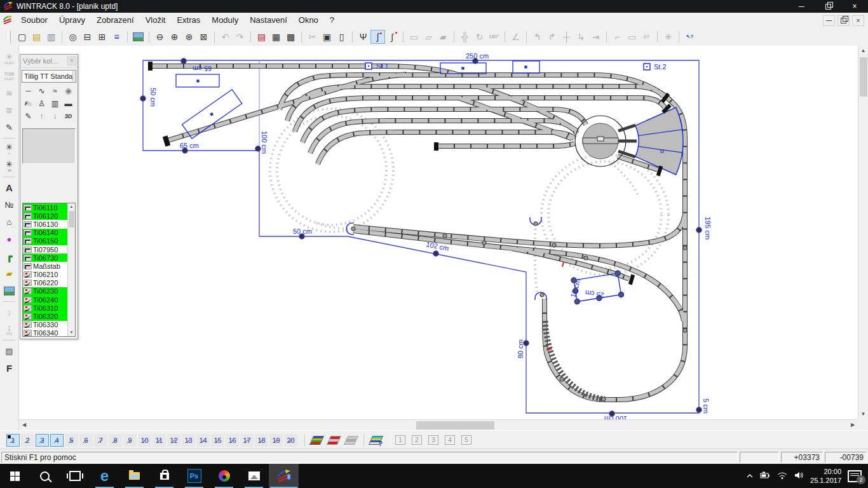  I want to click on layer-group-button: 1, so click(400, 440).